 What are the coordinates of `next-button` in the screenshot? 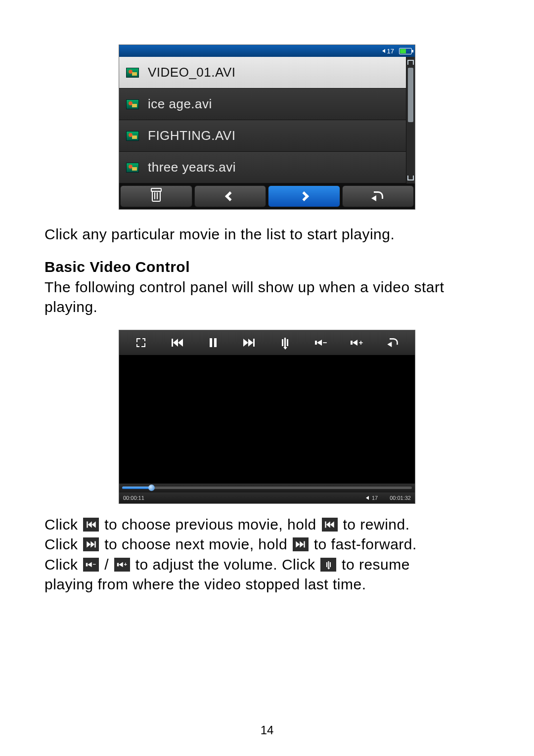 It's located at (249, 343).